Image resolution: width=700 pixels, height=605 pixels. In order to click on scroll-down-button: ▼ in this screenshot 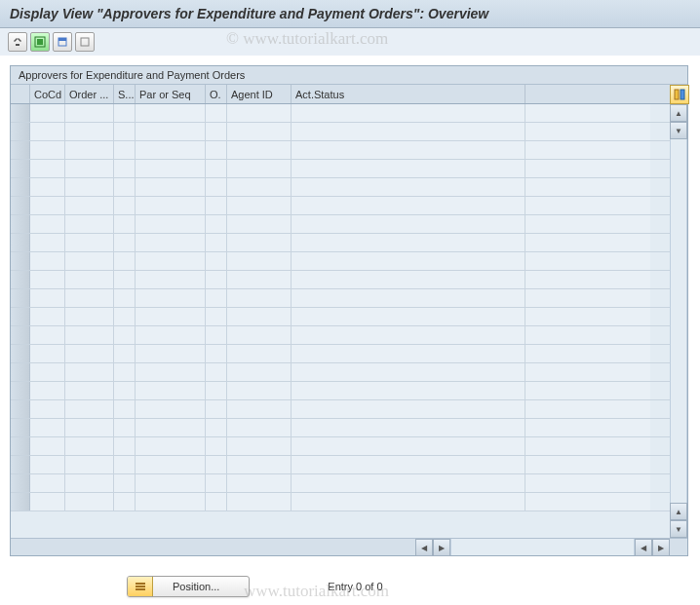, I will do `click(679, 131)`.